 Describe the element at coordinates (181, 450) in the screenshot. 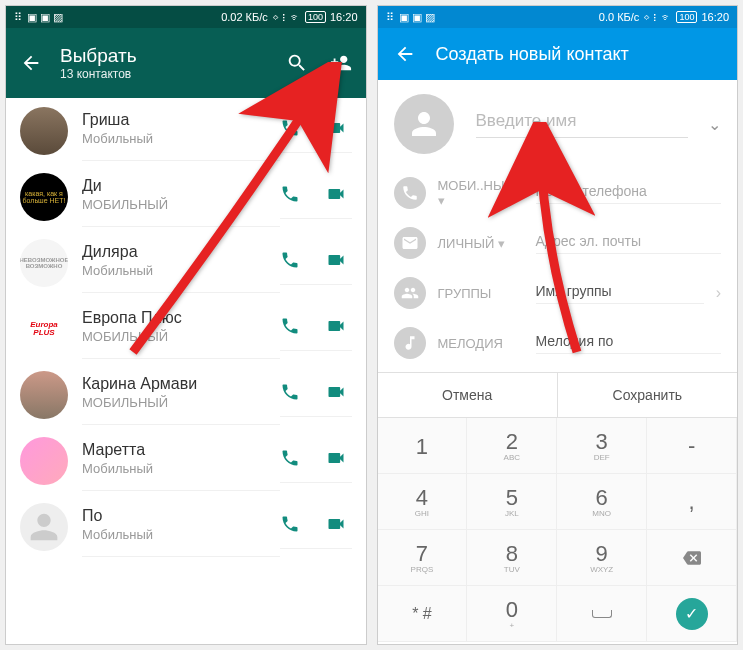

I see `contact-name: Маретта` at that location.